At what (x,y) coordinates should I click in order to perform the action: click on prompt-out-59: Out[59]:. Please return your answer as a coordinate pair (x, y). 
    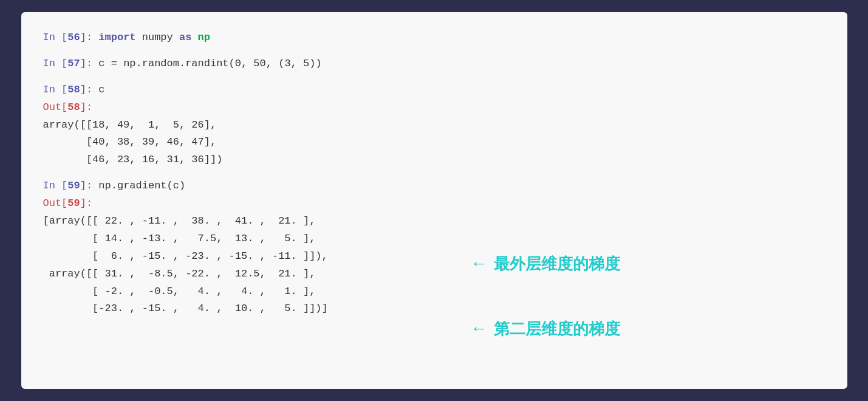
    Looking at the image, I should click on (68, 204).